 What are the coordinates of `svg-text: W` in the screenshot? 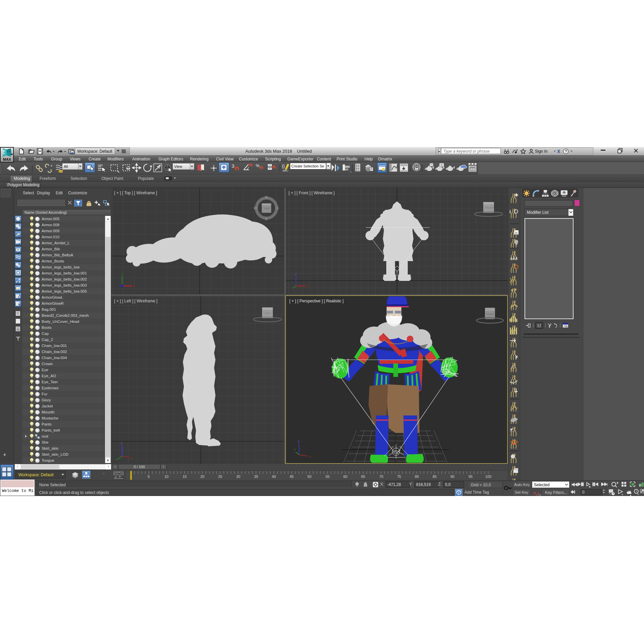 It's located at (256, 208).